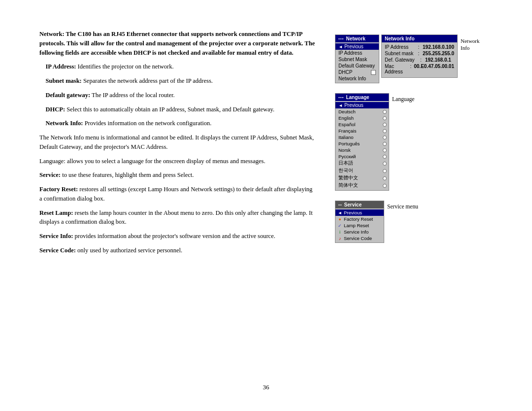 The image size is (532, 411). Describe the element at coordinates (373, 72) in the screenshot. I see `dhcp-checkbox` at that location.